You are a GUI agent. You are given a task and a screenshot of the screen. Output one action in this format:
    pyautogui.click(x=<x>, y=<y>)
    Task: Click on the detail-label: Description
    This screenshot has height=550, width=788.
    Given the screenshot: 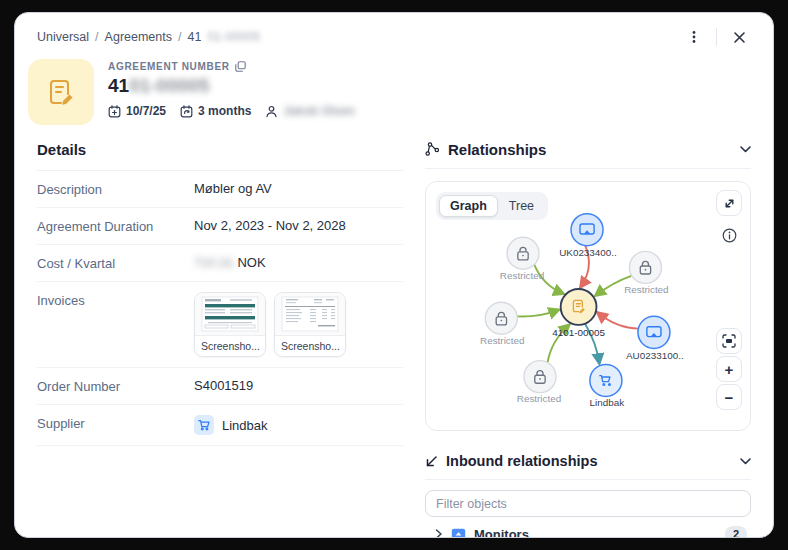 What is the action you would take?
    pyautogui.click(x=116, y=189)
    